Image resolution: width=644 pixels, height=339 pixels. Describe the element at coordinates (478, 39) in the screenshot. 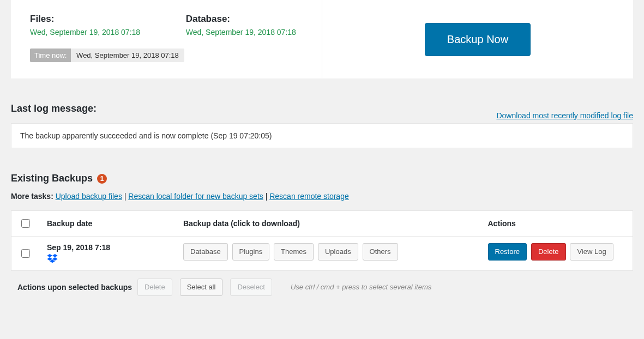

I see `backup-now-block: Backup Now` at that location.